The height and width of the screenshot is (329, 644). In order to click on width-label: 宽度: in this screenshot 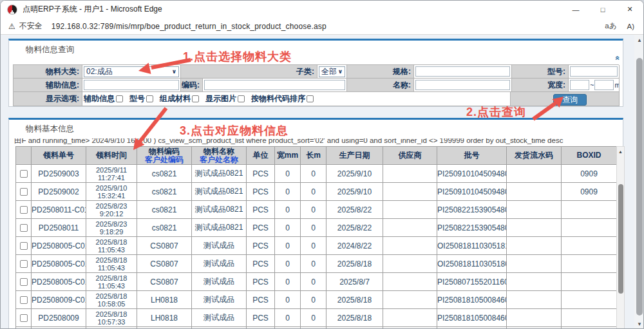, I will do `click(540, 85)`.